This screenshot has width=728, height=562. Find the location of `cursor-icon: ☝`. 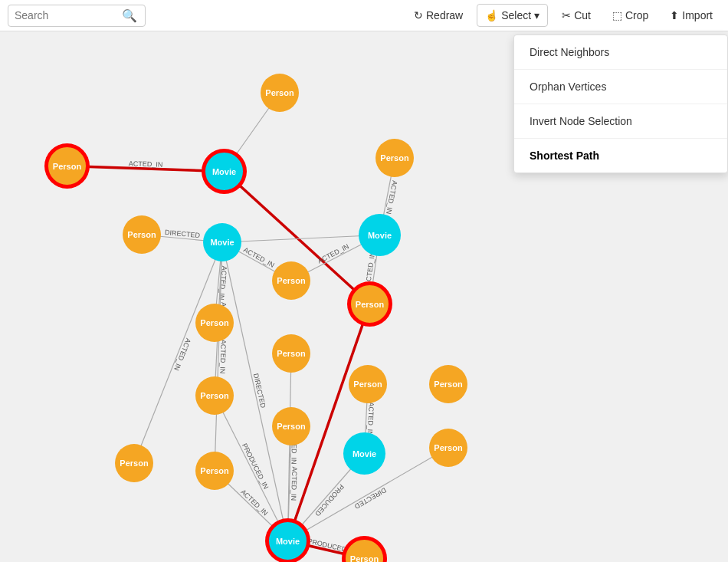

cursor-icon: ☝ is located at coordinates (492, 15).